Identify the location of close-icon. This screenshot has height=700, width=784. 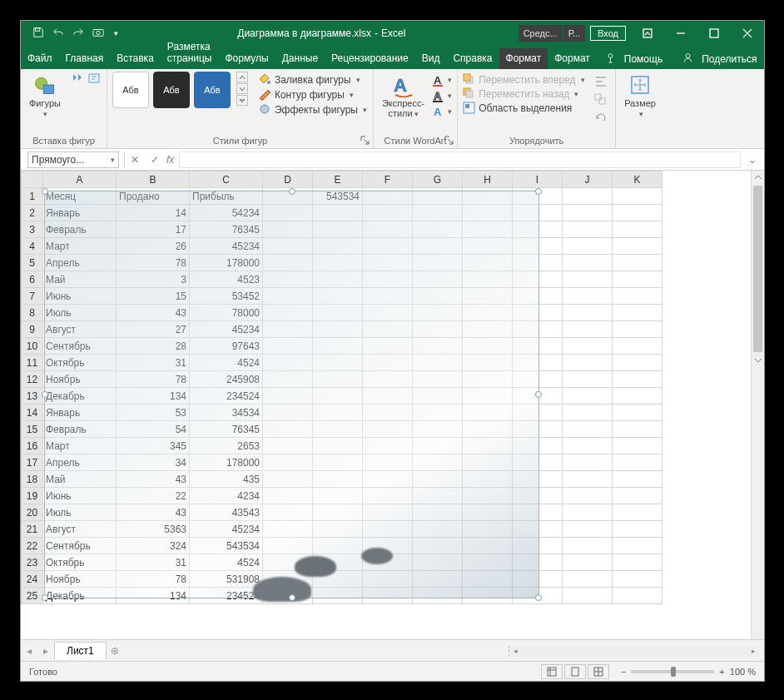
(747, 33).